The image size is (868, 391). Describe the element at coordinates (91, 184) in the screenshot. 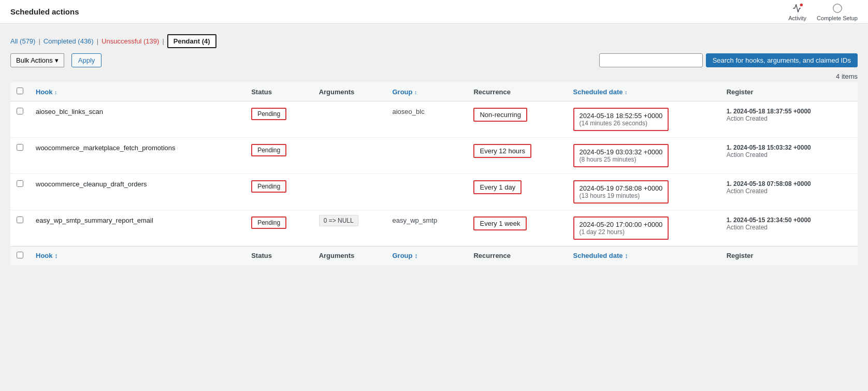

I see `hook-name: woocommerce_cleanup_draft_orders` at that location.